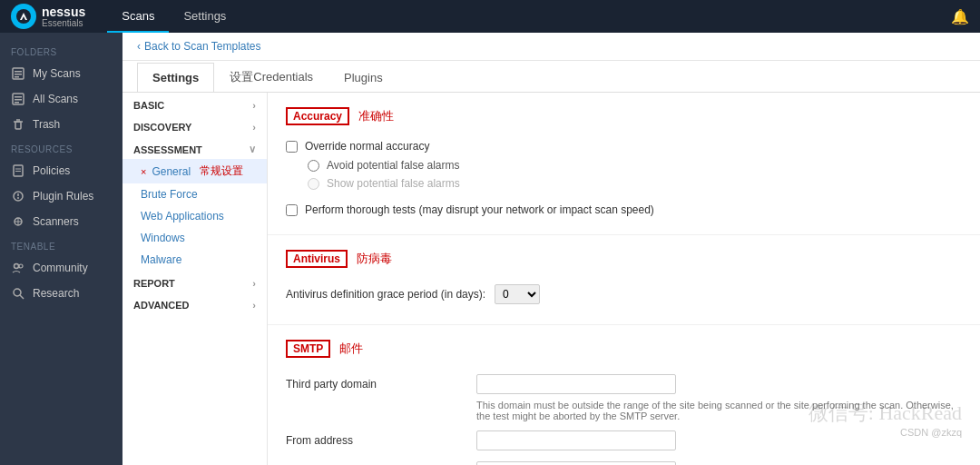  Describe the element at coordinates (377, 384) in the screenshot. I see `third-party-domain-label: Third party domain` at that location.